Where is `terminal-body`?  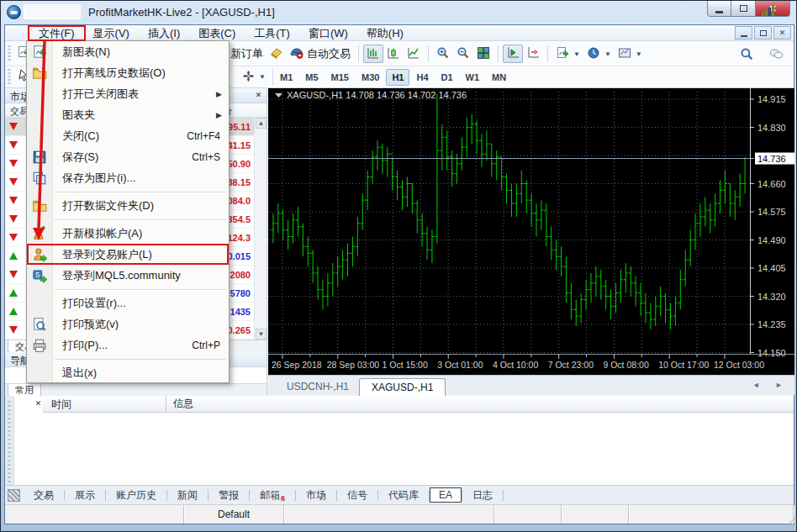 terminal-body is located at coordinates (404, 449).